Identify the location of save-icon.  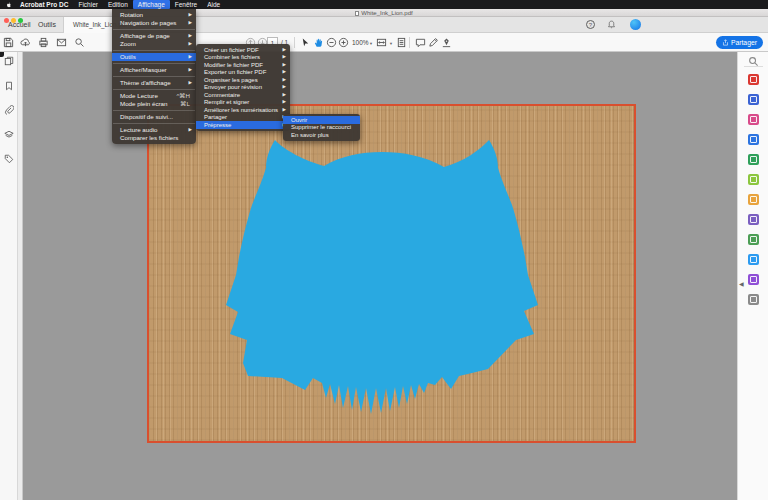
(8, 42).